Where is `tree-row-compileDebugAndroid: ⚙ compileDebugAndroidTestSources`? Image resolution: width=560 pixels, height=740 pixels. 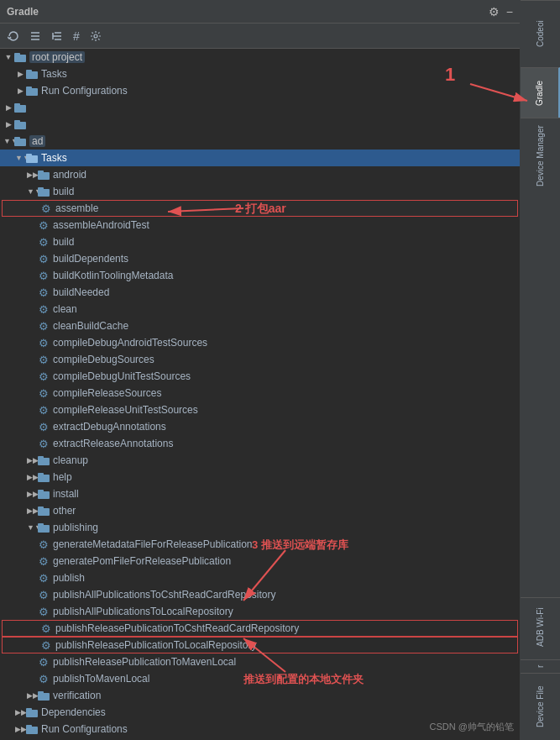 tree-row-compileDebugAndroid: ⚙ compileDebugAndroidTestSources is located at coordinates (260, 343).